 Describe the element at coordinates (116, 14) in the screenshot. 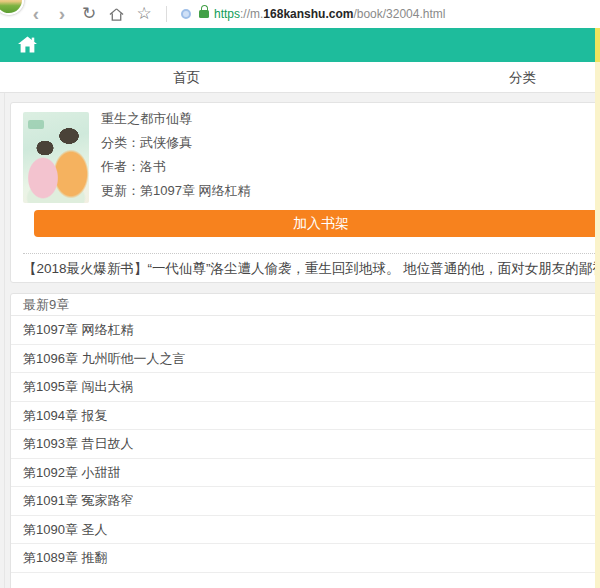

I see `home-icon` at that location.